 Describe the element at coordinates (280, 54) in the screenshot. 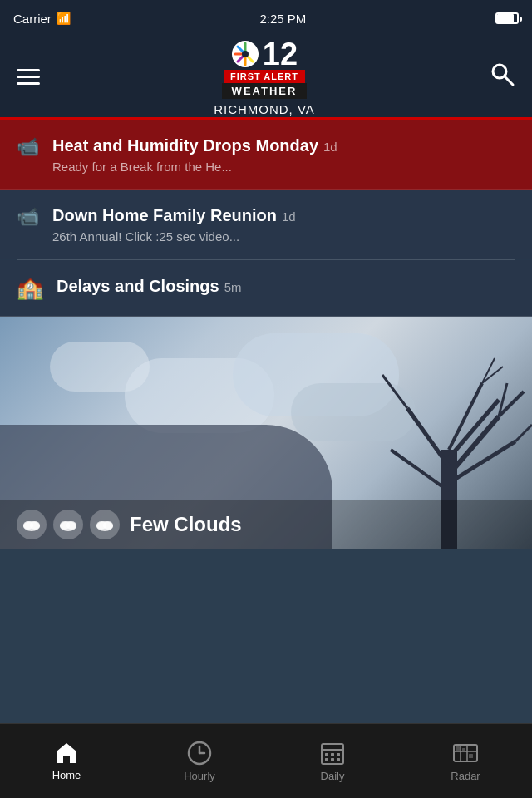

I see `logo-number: 12` at that location.